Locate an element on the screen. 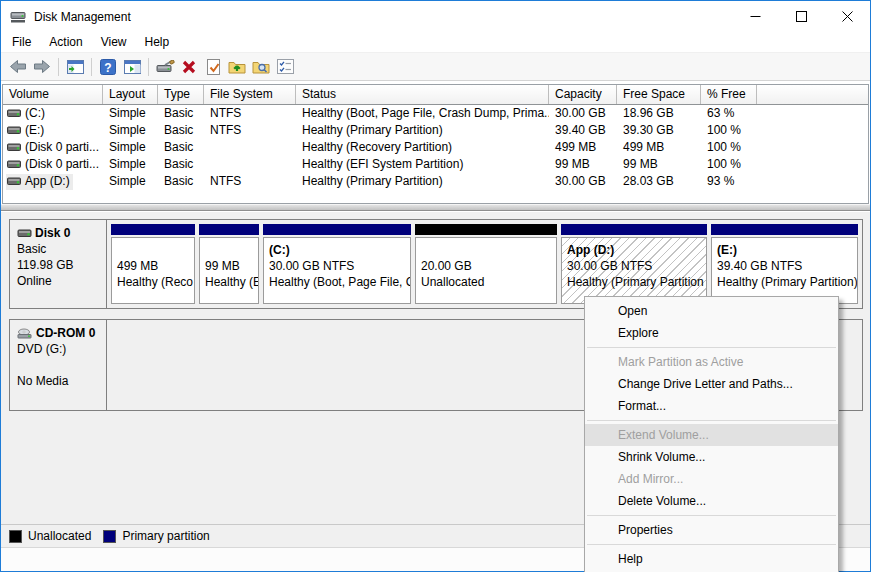 This screenshot has width=871, height=572. context-menu-format: Format... is located at coordinates (712, 406).